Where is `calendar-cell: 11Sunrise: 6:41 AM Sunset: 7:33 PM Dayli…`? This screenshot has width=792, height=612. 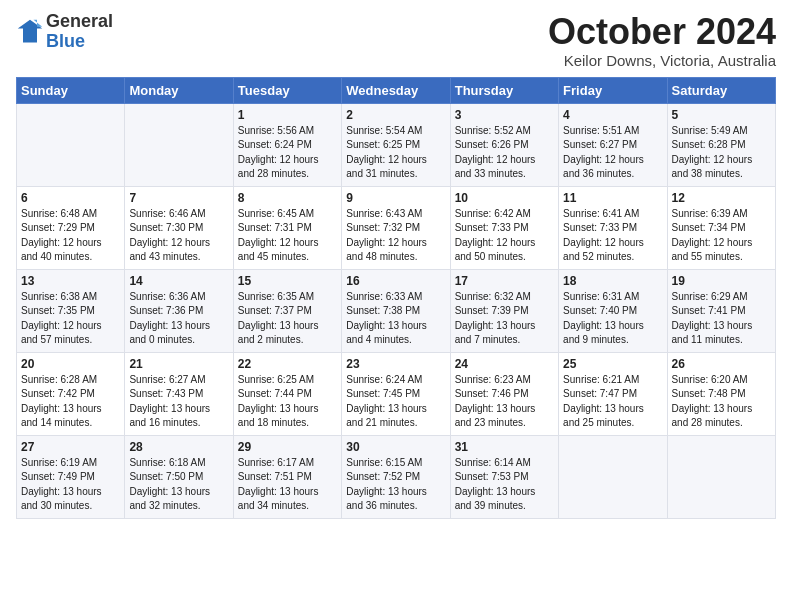 calendar-cell: 11Sunrise: 6:41 AM Sunset: 7:33 PM Dayli… is located at coordinates (613, 228).